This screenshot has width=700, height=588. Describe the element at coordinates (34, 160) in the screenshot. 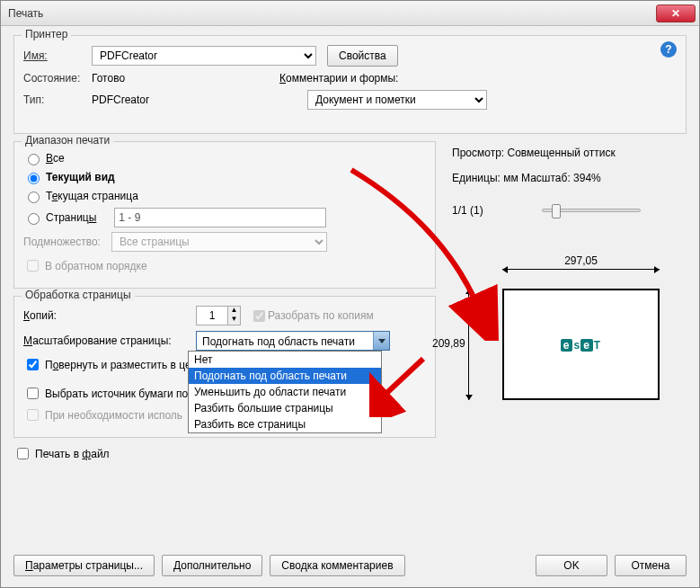

I see `range-all-radio` at that location.